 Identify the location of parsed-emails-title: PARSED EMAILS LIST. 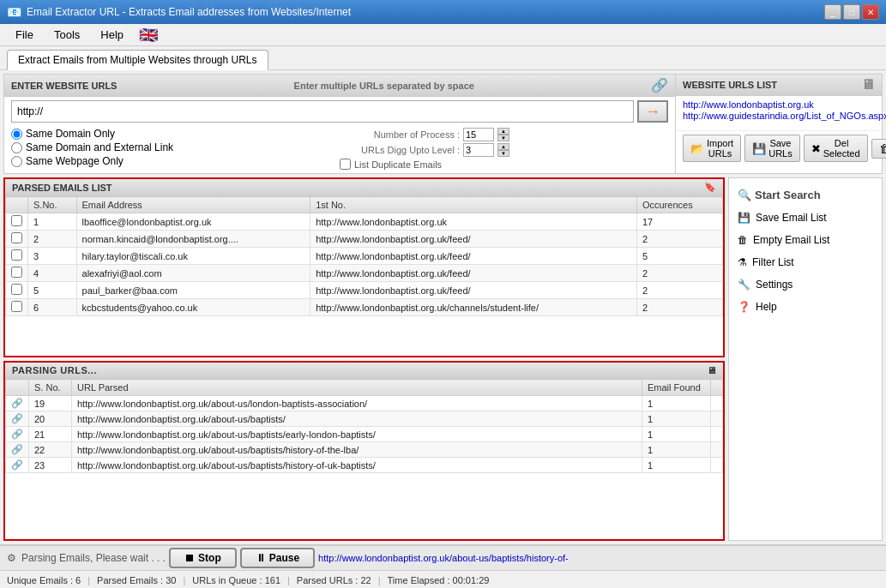
(62, 188).